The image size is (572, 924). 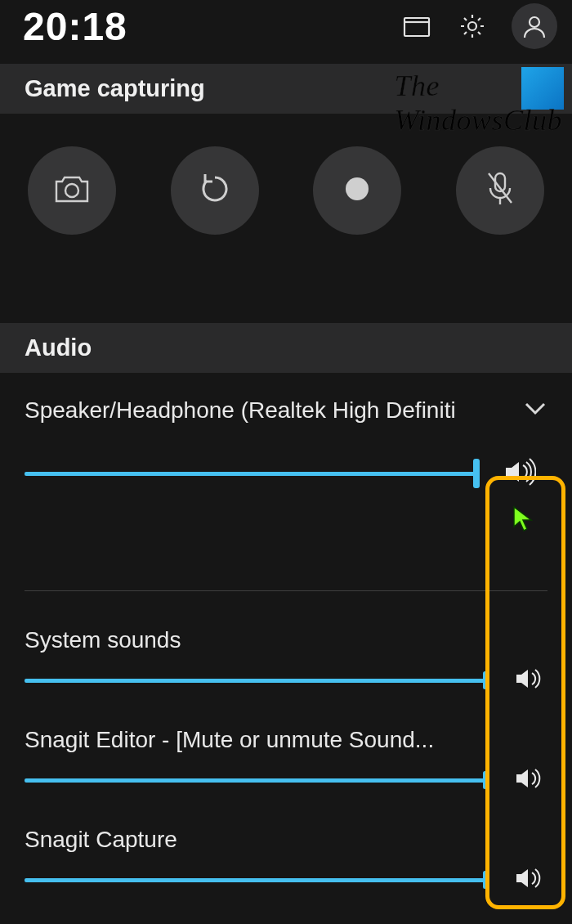 I want to click on output-device-label: Speaker/Headphone (Realtek High Definiti, so click(x=240, y=410).